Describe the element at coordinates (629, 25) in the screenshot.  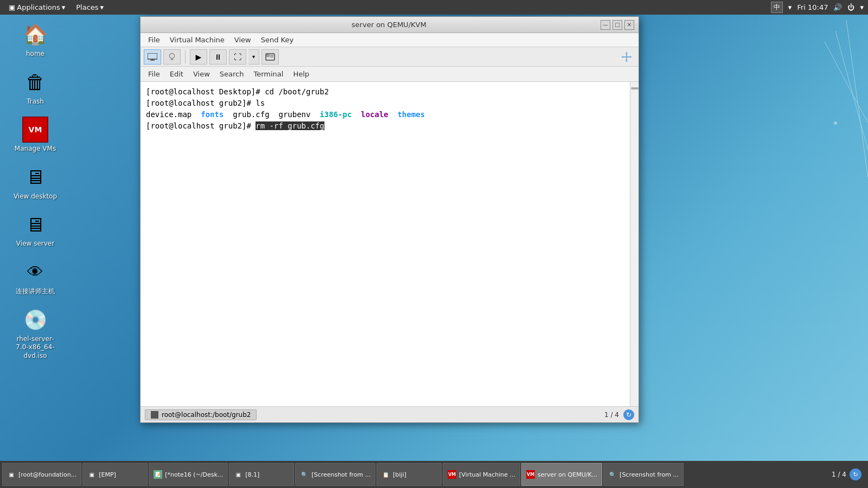
I see `vm-close-button: ✕` at that location.